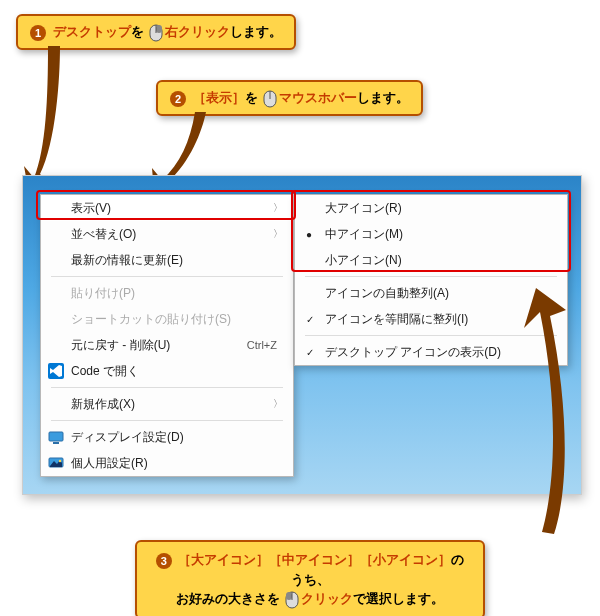  What do you see at coordinates (318, 98) in the screenshot?
I see `callout-2-hl2: マウスホバー` at bounding box center [318, 98].